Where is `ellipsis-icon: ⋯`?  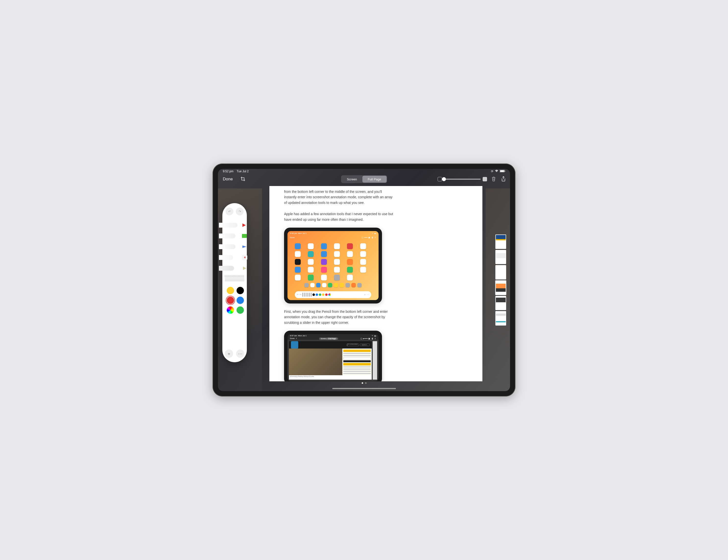
ellipsis-icon: ⋯ is located at coordinates (240, 354).